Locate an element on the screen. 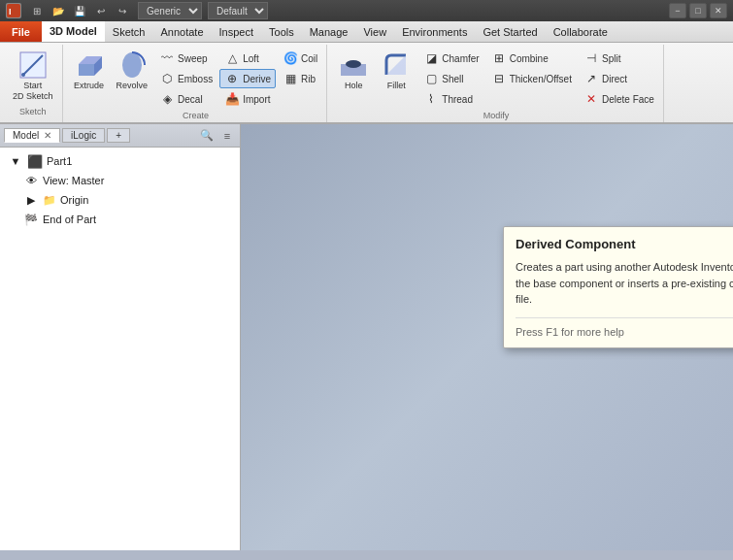 This screenshot has height=560, width=733. thicken-button: ⊟ Thicken/Offset is located at coordinates (532, 79).